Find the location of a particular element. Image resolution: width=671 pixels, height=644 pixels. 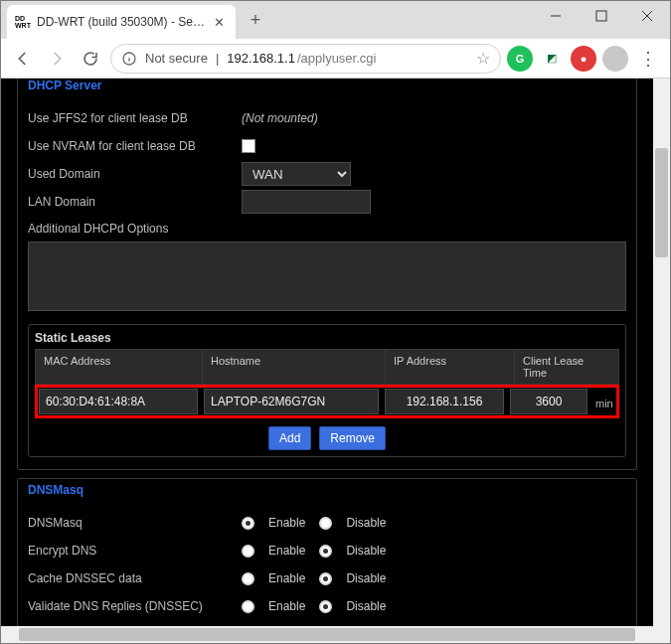

row-lan-domain: LAN Domain is located at coordinates (327, 202).